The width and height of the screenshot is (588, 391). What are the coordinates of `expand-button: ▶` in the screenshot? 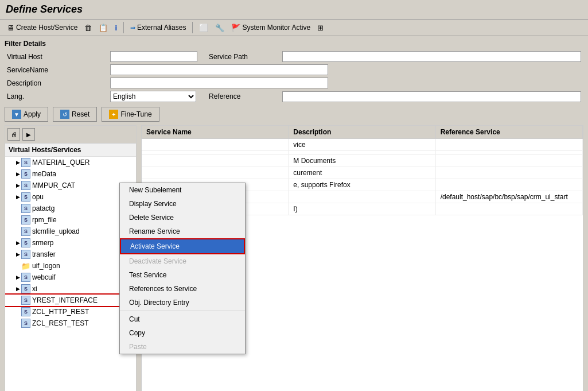 It's located at (29, 134).